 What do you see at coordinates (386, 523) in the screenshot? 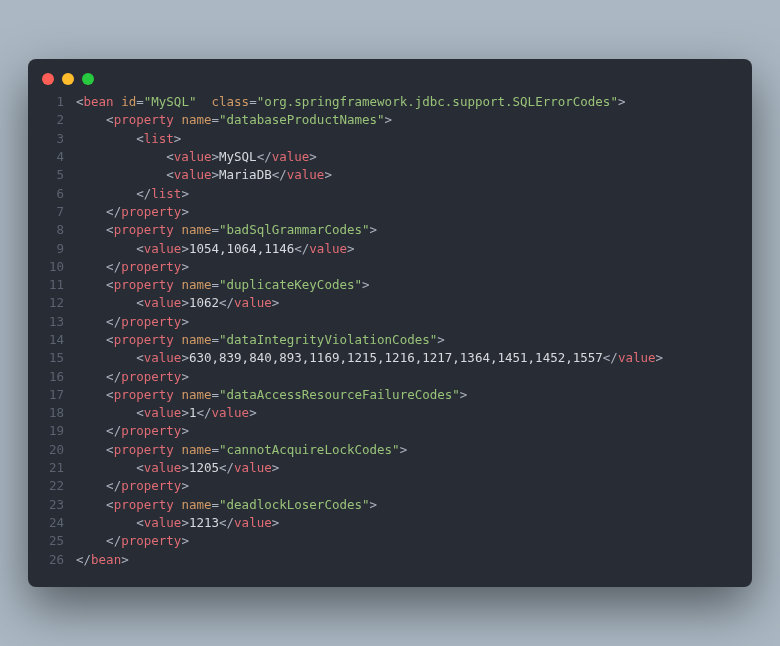
I see `code-line: 24 <value>1213</value>` at bounding box center [386, 523].